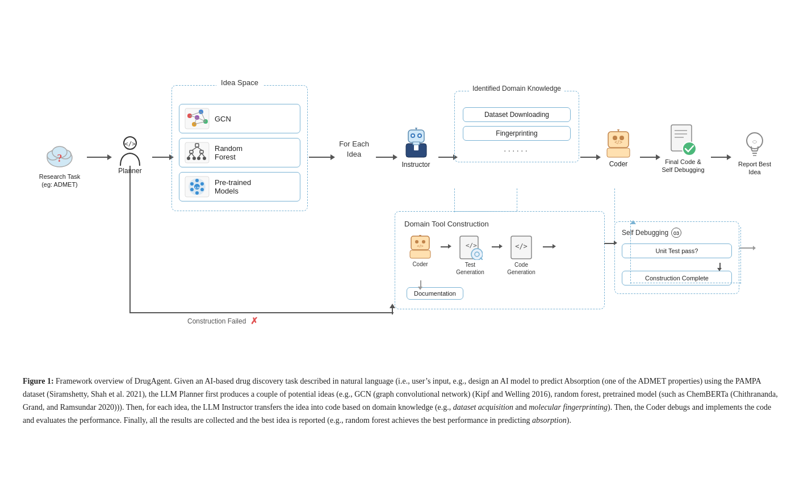 The image size is (812, 504). Describe the element at coordinates (517, 115) in the screenshot. I see `domain-item-dataset: Dataset Downloading` at that location.